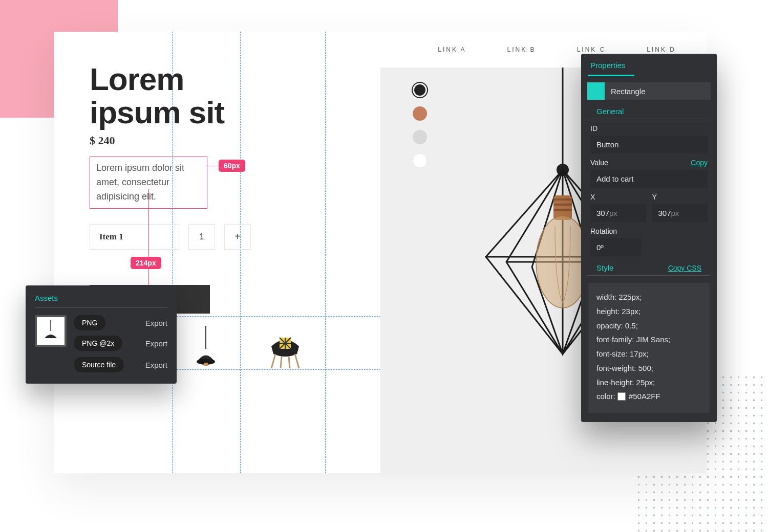 The width and height of the screenshot is (768, 532). What do you see at coordinates (649, 109) in the screenshot?
I see `section-general: General` at bounding box center [649, 109].